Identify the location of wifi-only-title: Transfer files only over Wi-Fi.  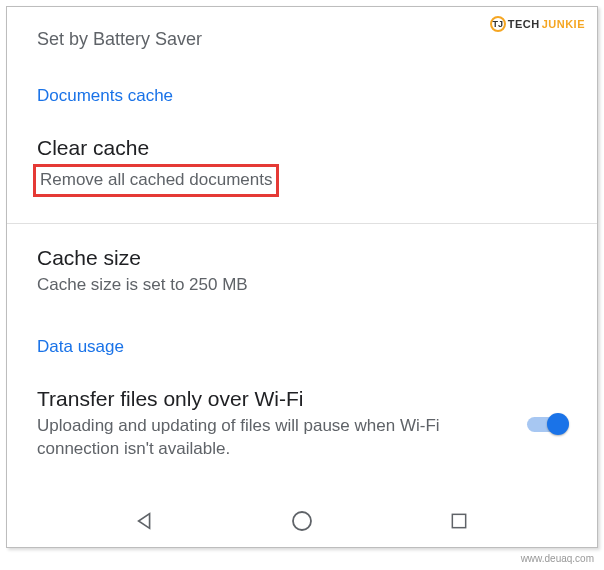
(274, 399).